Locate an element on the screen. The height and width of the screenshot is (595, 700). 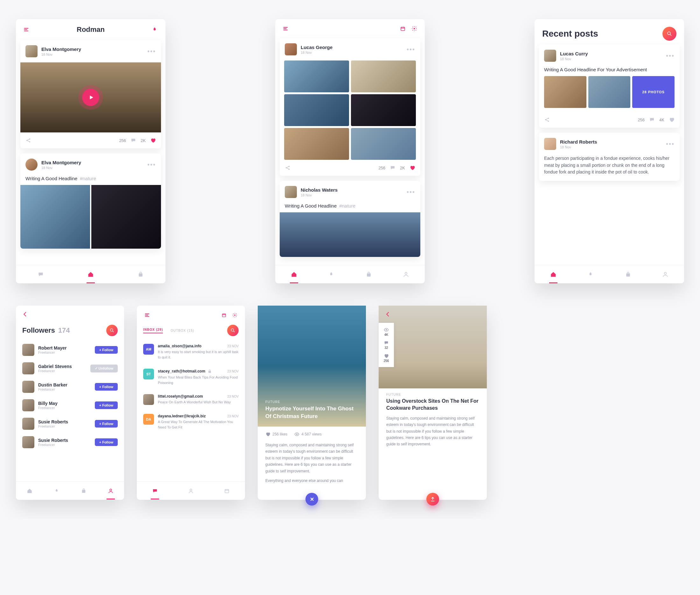
message-row: AM amalia_olson@jana.info23 NOV It is ve… is located at coordinates (191, 352).